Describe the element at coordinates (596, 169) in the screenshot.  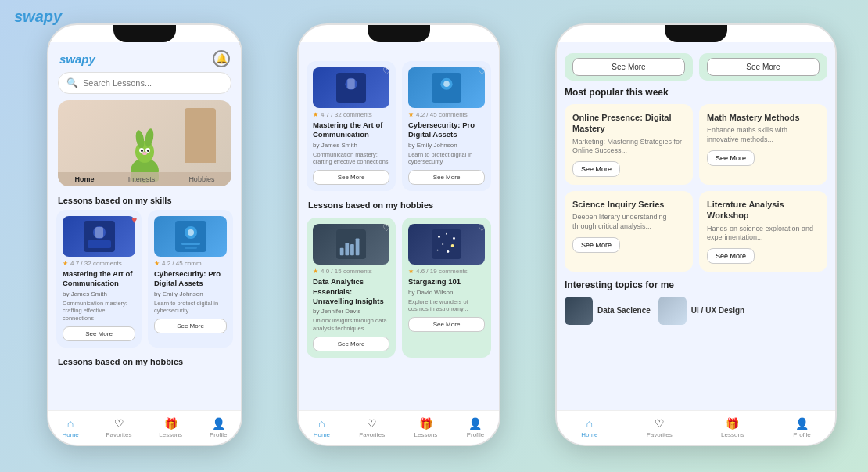
I see `popular-see-more-1: See More` at that location.